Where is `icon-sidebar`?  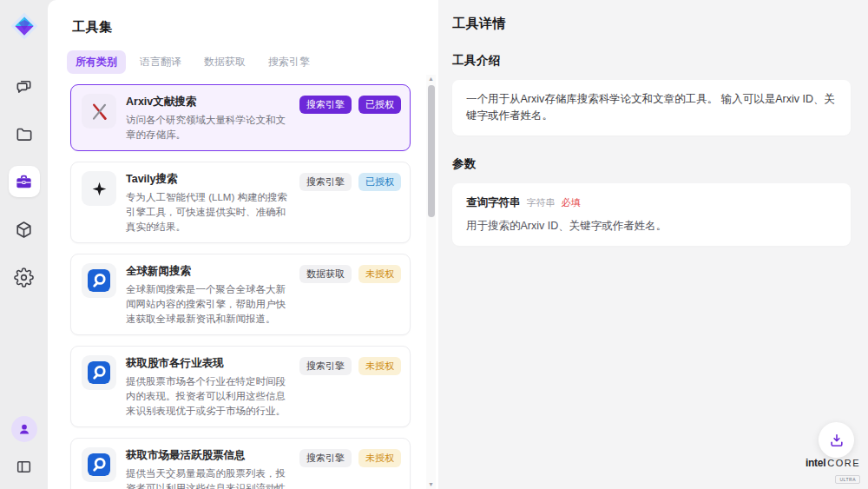 icon-sidebar is located at coordinates (24, 245).